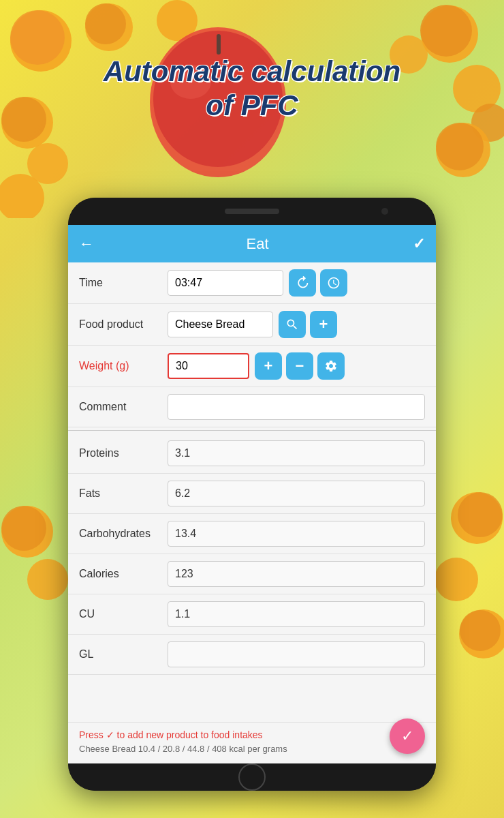  I want to click on app-header: ← Eat ✓, so click(252, 244).